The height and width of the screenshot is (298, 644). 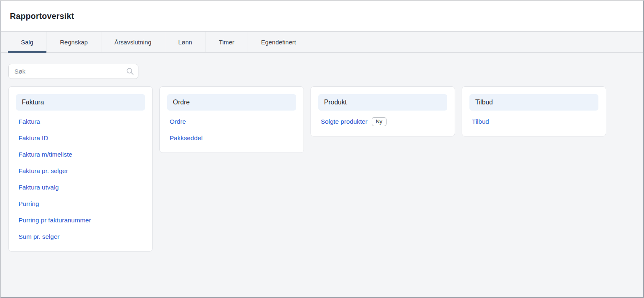 I want to click on report-link-label: Pakkseddel, so click(x=186, y=138).